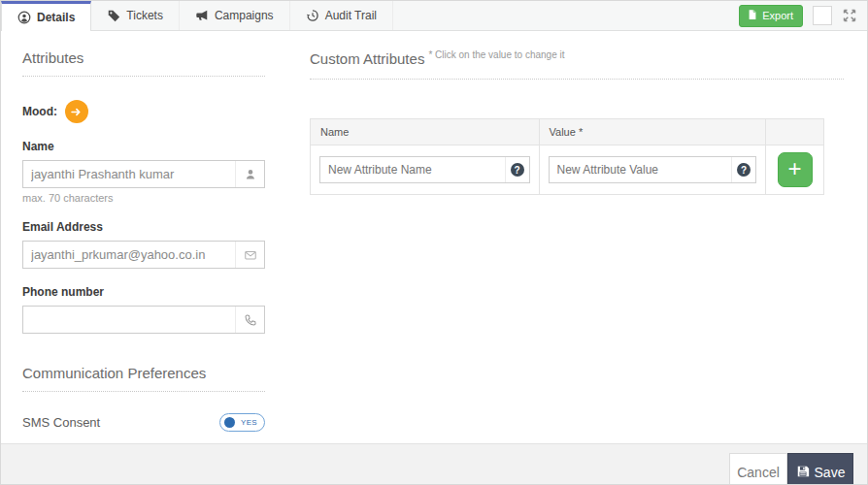 This screenshot has height=485, width=868. Describe the element at coordinates (795, 132) in the screenshot. I see `column-header-action` at that location.